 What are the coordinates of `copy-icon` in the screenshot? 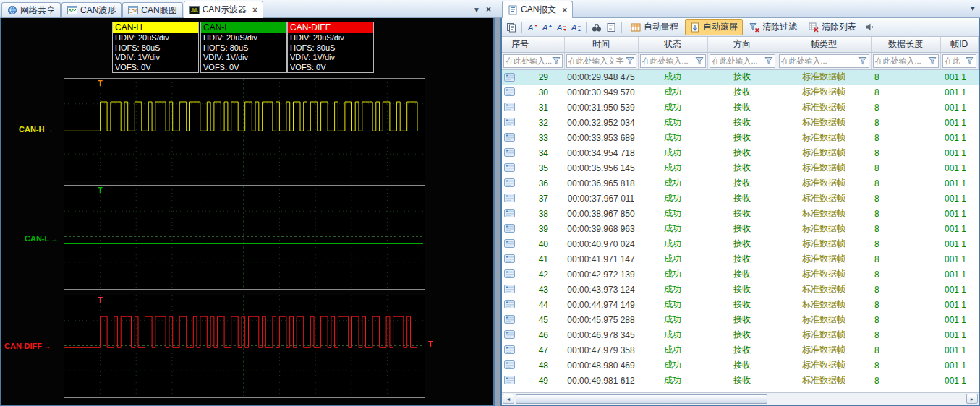 It's located at (511, 27).